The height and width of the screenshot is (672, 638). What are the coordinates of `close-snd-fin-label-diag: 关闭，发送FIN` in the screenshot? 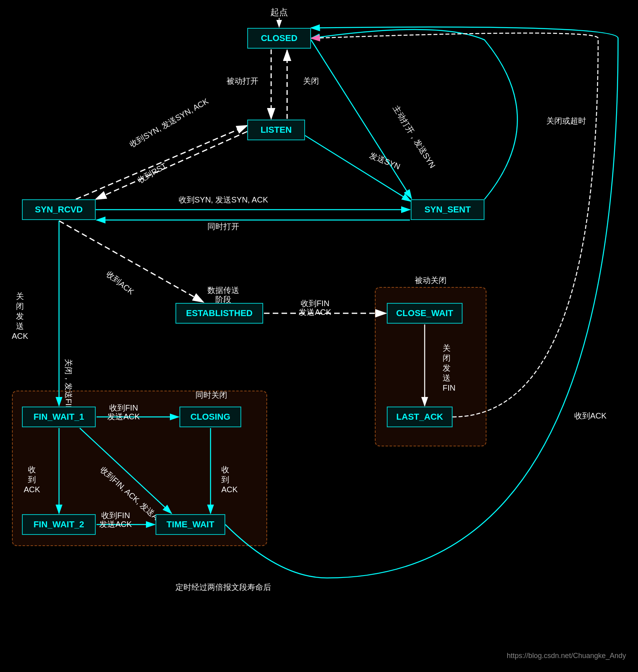 It's located at (69, 385).